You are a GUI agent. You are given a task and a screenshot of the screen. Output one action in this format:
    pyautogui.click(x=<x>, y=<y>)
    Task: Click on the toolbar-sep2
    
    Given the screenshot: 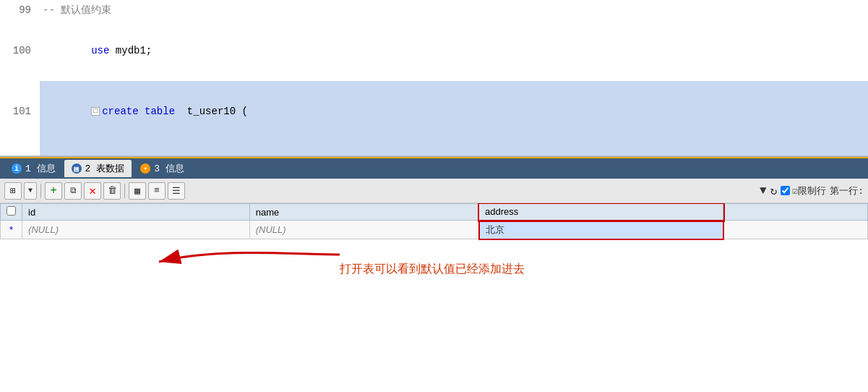 What is the action you would take?
    pyautogui.click(x=124, y=191)
    